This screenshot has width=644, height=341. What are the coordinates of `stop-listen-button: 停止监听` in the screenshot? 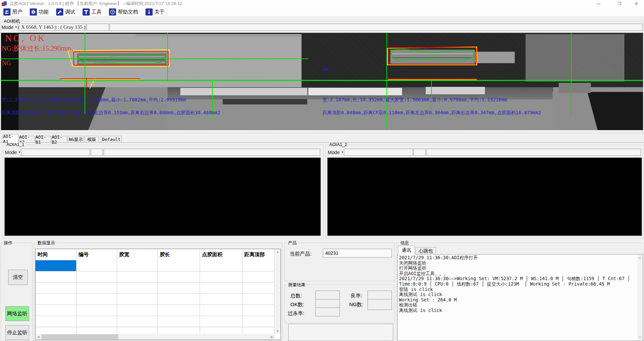 It's located at (17, 333).